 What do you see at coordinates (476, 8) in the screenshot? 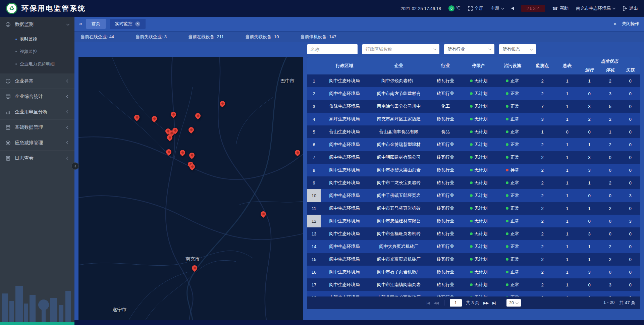
I see `fullscreen-button: 全屏` at bounding box center [476, 8].